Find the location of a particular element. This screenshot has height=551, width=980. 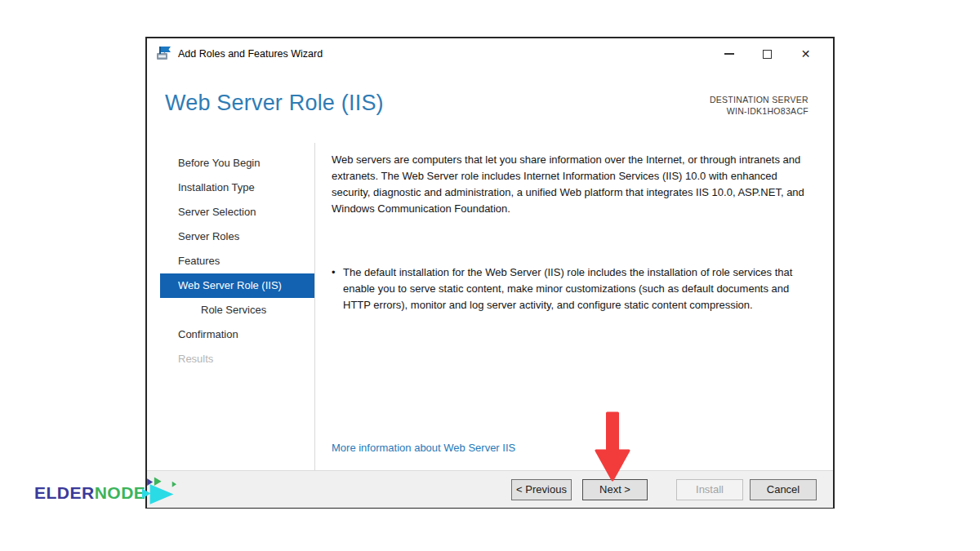

sidebar-item-confirmation: Confirmation is located at coordinates (230, 335).